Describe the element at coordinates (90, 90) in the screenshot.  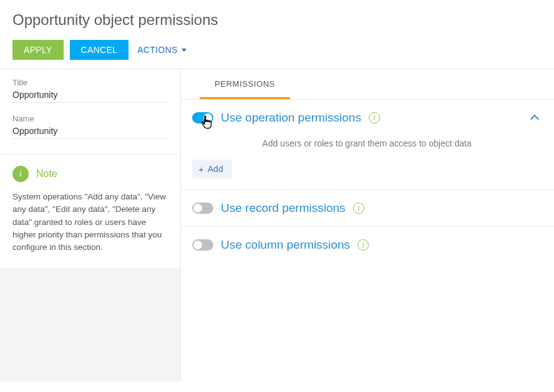
I see `title-field: Title Opportunity` at that location.